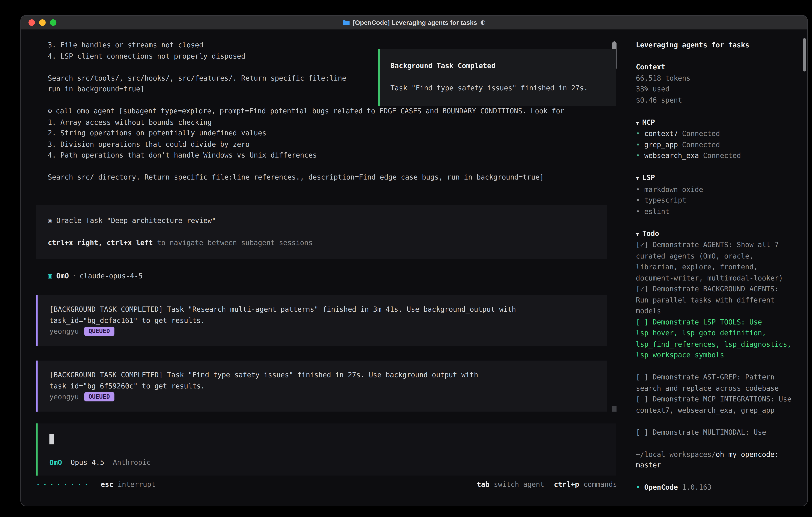  I want to click on zoom-window-button, so click(53, 22).